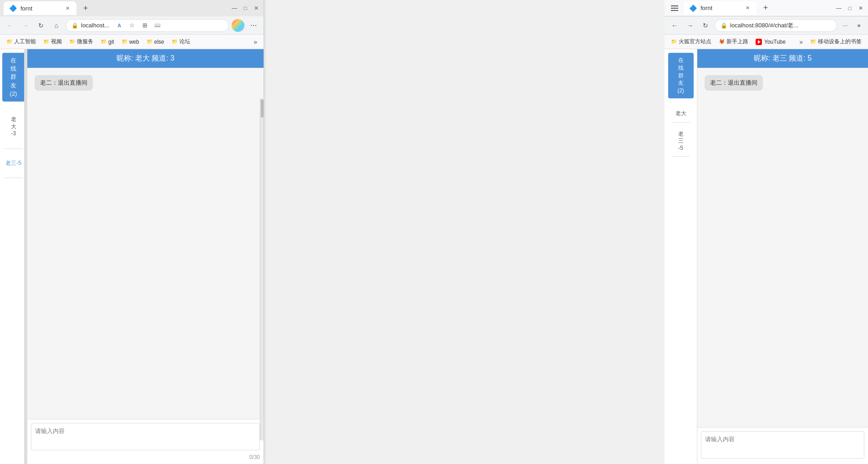 The width and height of the screenshot is (868, 464). Describe the element at coordinates (693, 8) in the screenshot. I see `tab-favicon: 🔷` at that location.